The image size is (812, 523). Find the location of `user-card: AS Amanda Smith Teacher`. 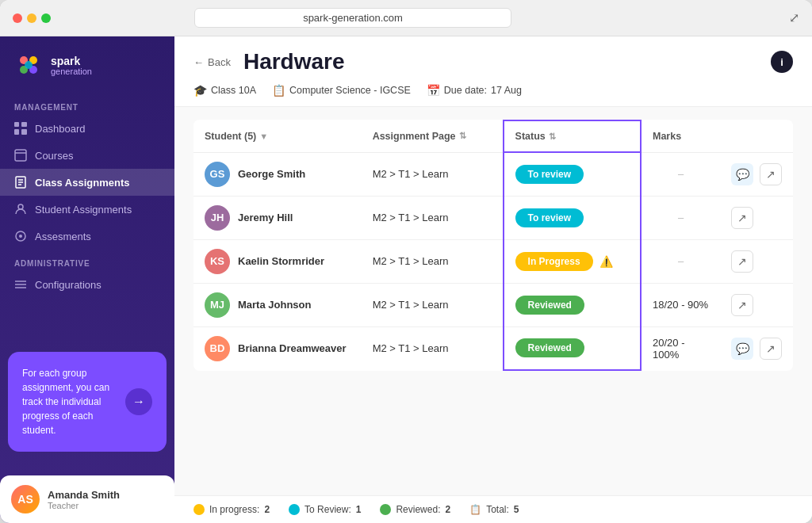

user-card: AS Amanda Smith Teacher is located at coordinates (87, 499).